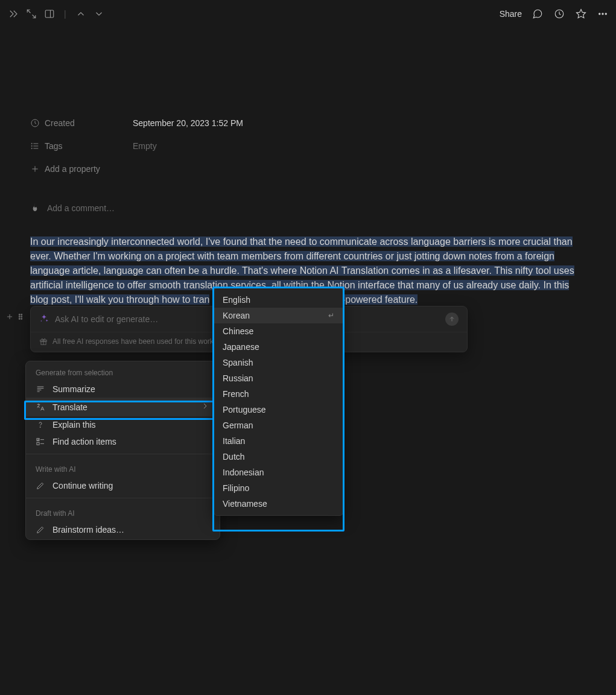 The image size is (616, 695). I want to click on add-property-label: Add a property, so click(72, 169).